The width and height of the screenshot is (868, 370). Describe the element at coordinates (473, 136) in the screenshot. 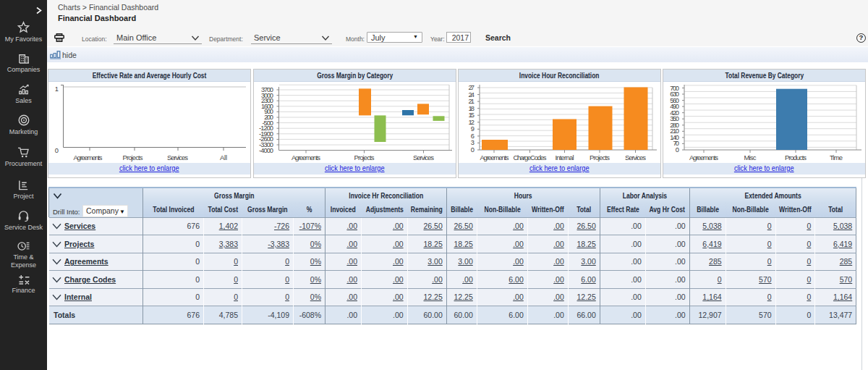

I see `svg-text: 6` at that location.